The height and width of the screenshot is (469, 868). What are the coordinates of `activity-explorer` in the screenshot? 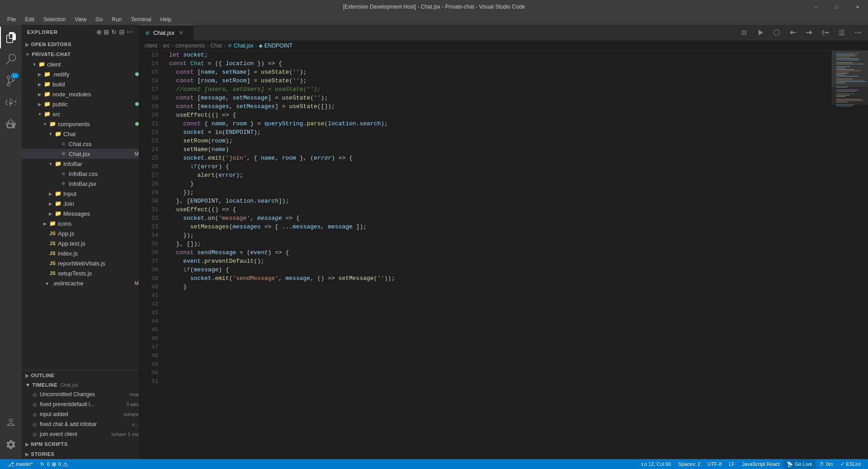 It's located at (11, 38).